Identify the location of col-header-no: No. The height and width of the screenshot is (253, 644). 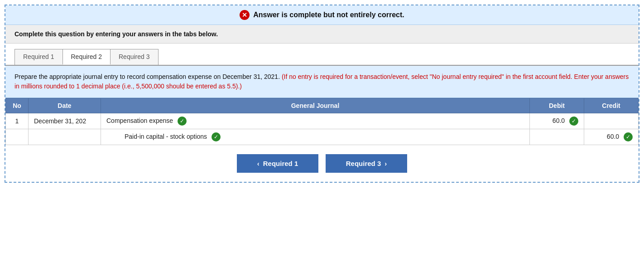
(17, 106).